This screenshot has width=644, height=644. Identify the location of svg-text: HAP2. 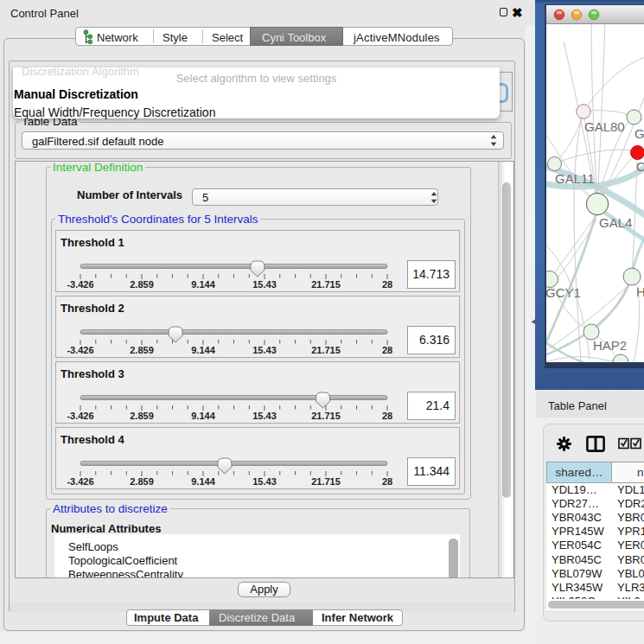
(610, 346).